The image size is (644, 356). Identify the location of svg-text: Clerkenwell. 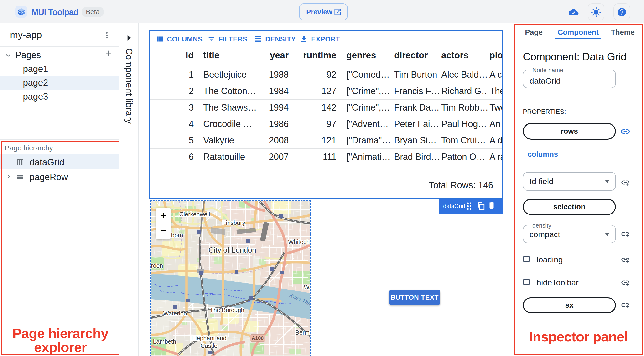
(194, 214).